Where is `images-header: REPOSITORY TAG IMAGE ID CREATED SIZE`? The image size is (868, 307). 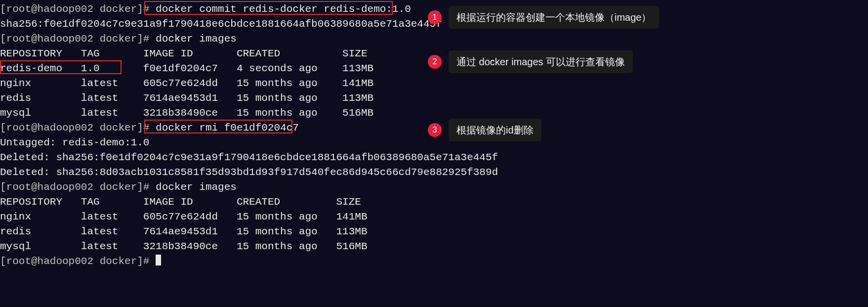
images-header: REPOSITORY TAG IMAGE ID CREATED SIZE is located at coordinates (434, 202).